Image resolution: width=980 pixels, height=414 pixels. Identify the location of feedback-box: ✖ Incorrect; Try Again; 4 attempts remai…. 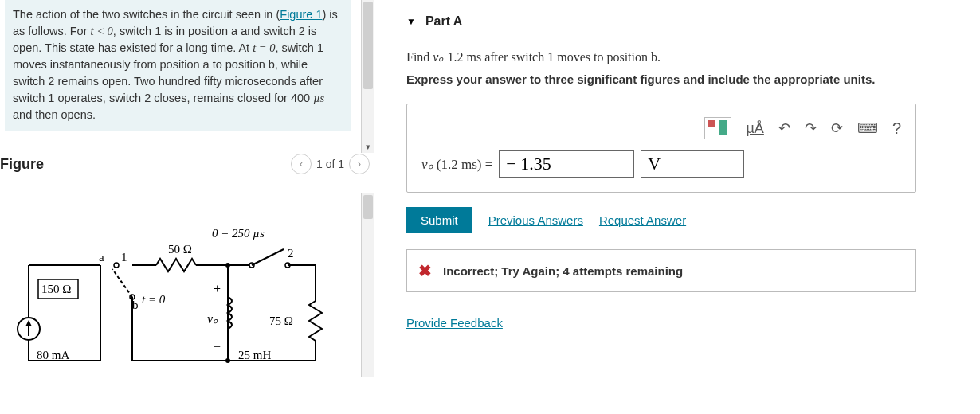
(661, 271).